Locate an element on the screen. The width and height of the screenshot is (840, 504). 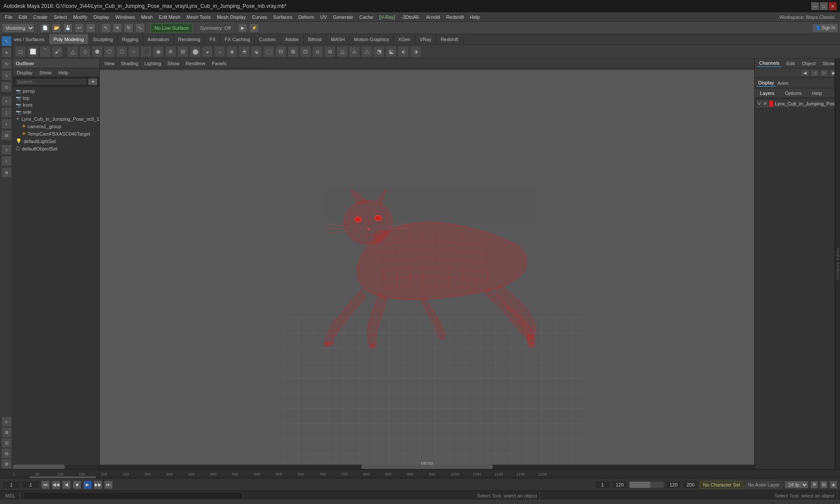
vpm-panels: Panels is located at coordinates (219, 63).